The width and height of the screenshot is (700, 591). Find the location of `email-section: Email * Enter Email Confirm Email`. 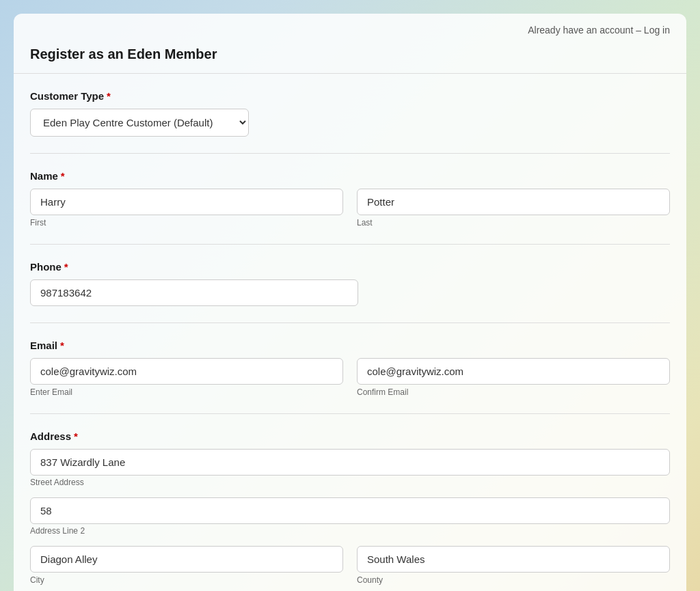

email-section: Email * Enter Email Confirm Email is located at coordinates (350, 359).